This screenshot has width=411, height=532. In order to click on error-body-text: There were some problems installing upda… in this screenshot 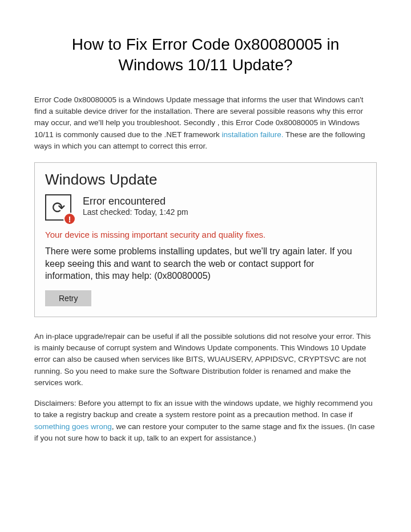, I will do `click(199, 264)`.